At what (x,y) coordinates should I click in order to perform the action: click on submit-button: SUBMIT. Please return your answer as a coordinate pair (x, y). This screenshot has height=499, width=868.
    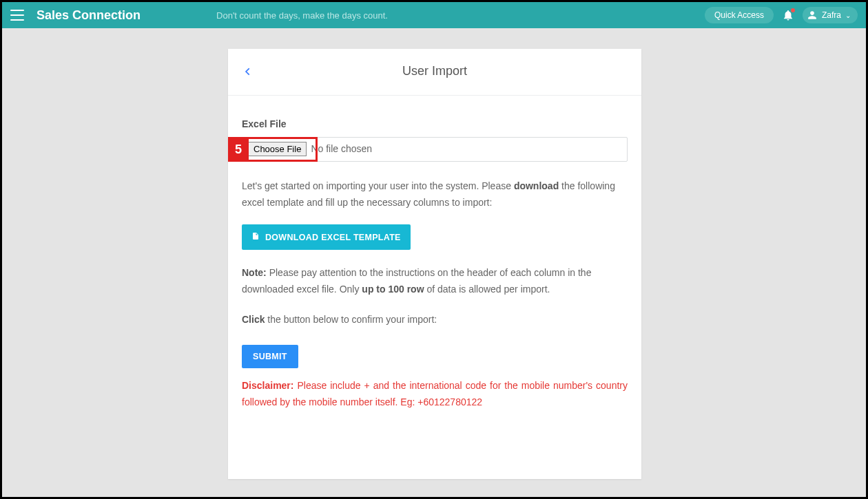
    Looking at the image, I should click on (270, 357).